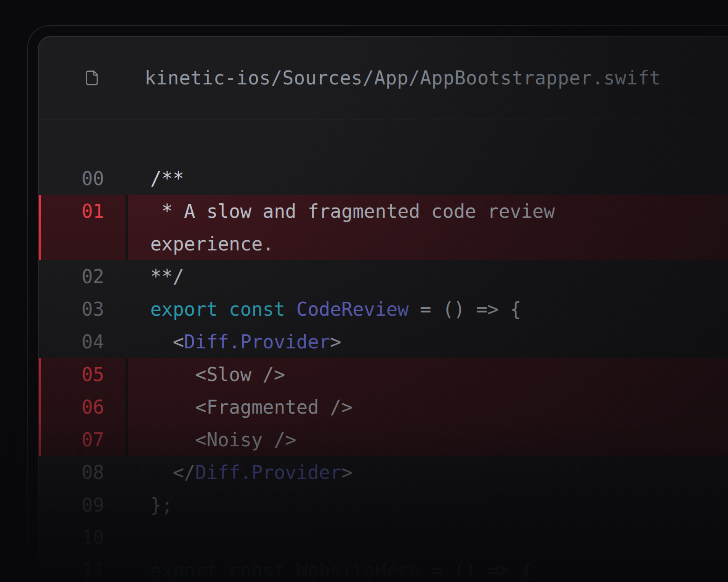  Describe the element at coordinates (428, 179) in the screenshot. I see `code-line-content: /**` at that location.